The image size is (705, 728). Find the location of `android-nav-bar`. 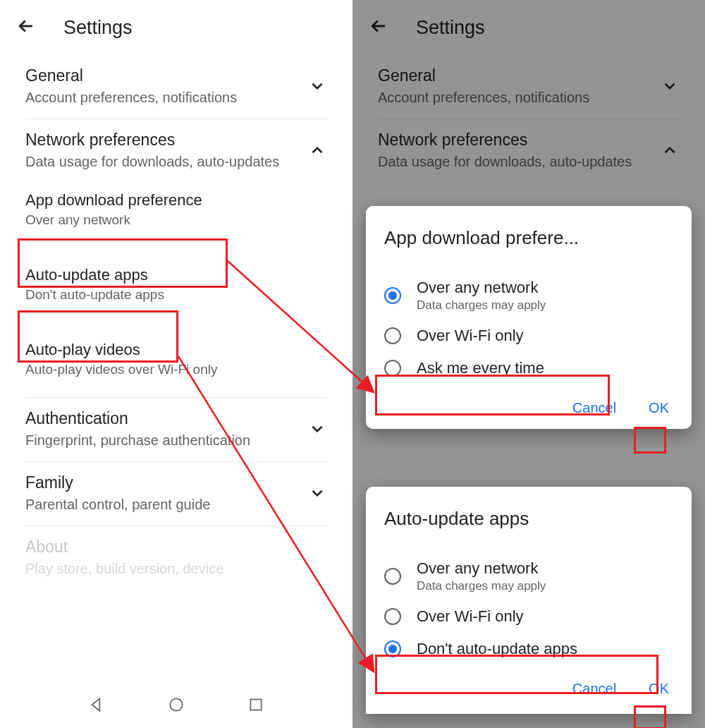

android-nav-bar is located at coordinates (176, 706).